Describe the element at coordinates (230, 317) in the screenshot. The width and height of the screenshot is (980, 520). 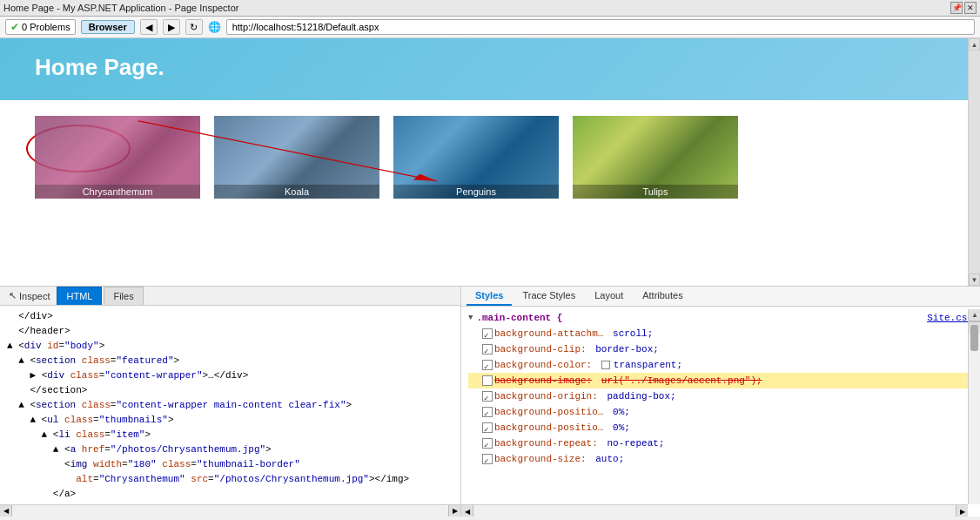
I see `tree-line: </div>` at that location.